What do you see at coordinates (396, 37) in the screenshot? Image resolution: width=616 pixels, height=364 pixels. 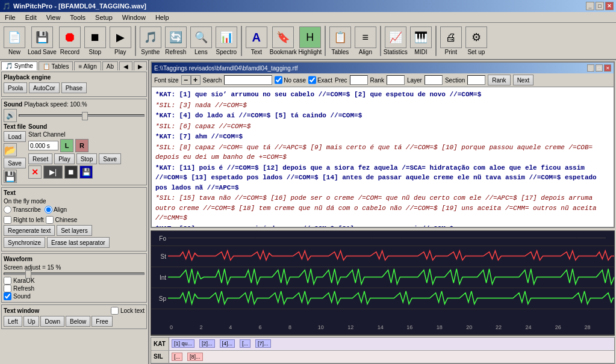 I see `statistics-icon: 📈` at bounding box center [396, 37].